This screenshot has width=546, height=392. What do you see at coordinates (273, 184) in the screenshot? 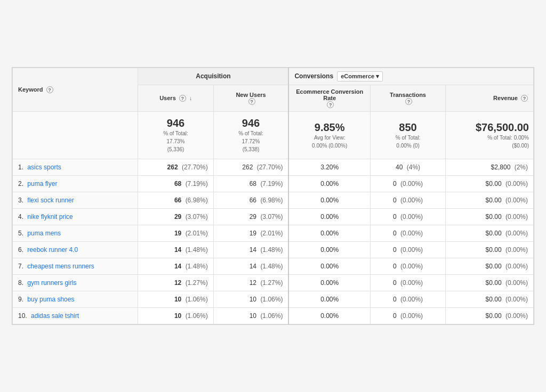
I see `table-row: 2. puma flyer 68 (7.19%) 68 (7.19%) 0.00…` at bounding box center [273, 184].